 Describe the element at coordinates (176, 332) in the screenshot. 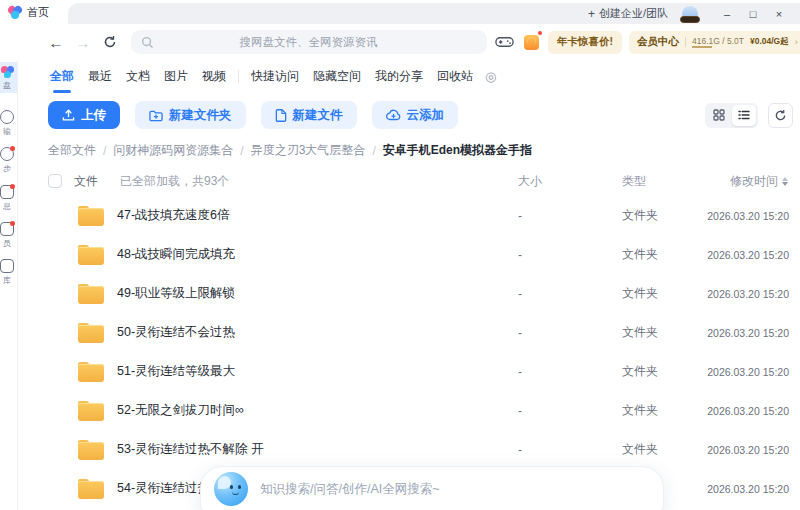

I see `file-name: 50-灵衔连结不会过热` at that location.